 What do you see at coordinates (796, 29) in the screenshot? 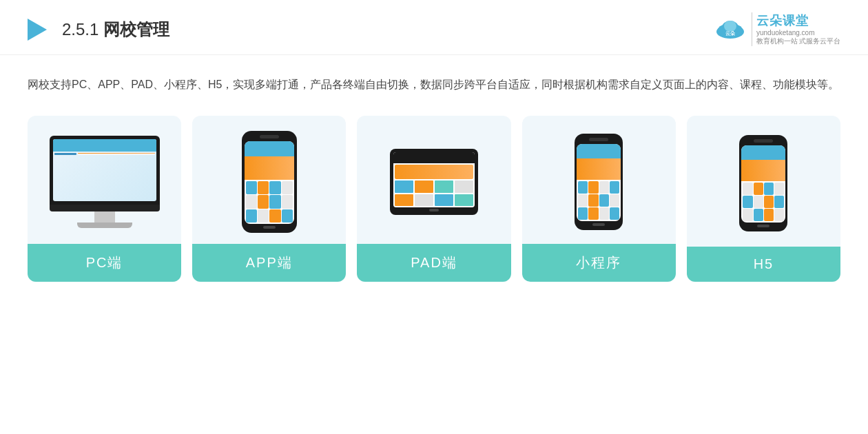
I see `brand-text: 云朵课堂 yunduoketang.com 教育机构一站 式服务云平台` at bounding box center [796, 29].